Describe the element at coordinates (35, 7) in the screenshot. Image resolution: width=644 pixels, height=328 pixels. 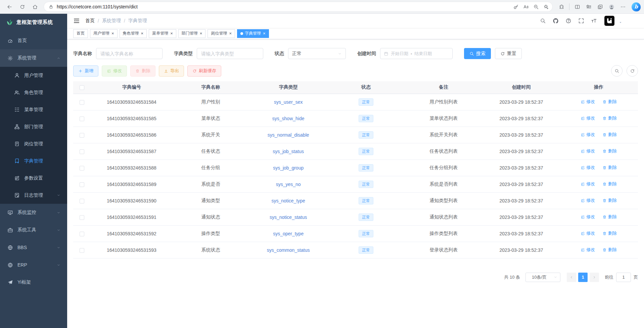
I see `browser-home-button` at that location.